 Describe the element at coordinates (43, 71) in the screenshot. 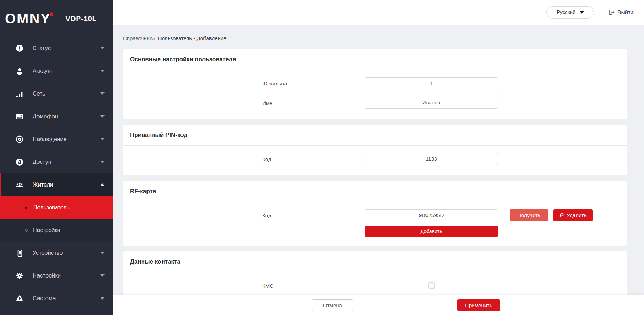

I see `sidebar-item-label: Аккаунт` at that location.